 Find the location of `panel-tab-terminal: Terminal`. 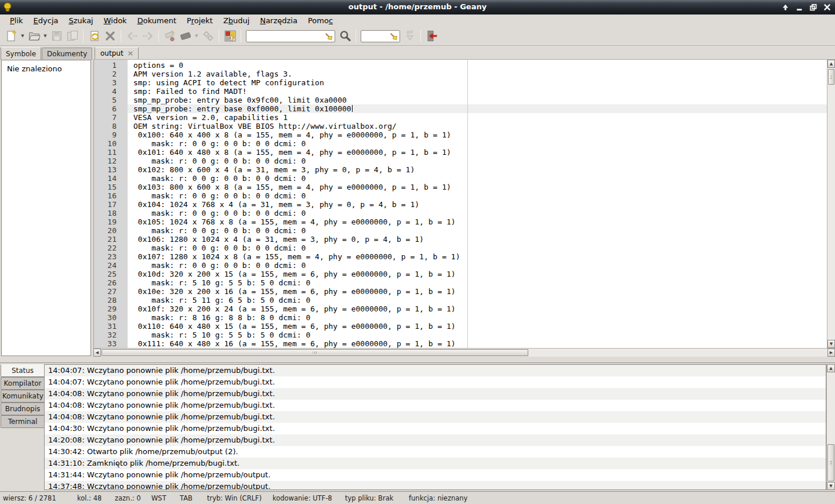

panel-tab-terminal: Terminal is located at coordinates (22, 422).